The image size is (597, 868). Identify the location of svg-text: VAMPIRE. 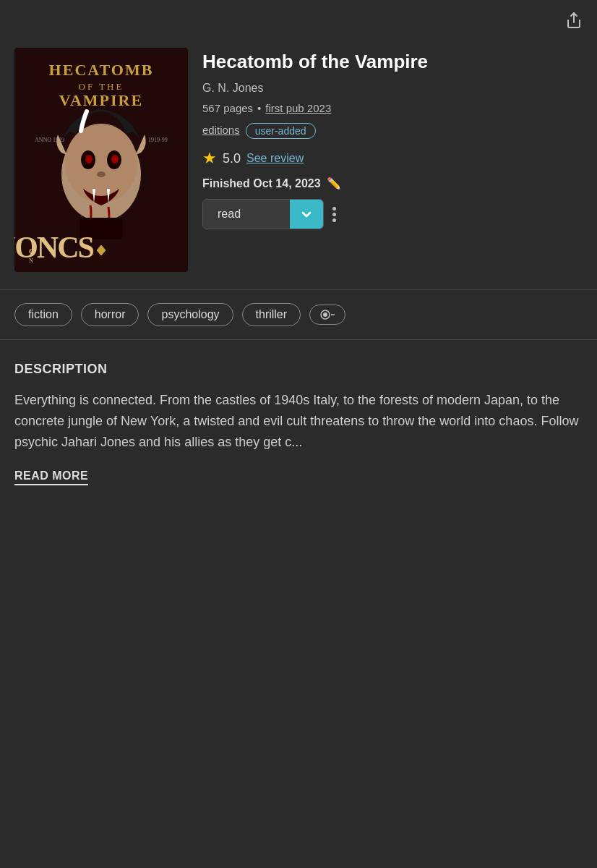
(101, 100).